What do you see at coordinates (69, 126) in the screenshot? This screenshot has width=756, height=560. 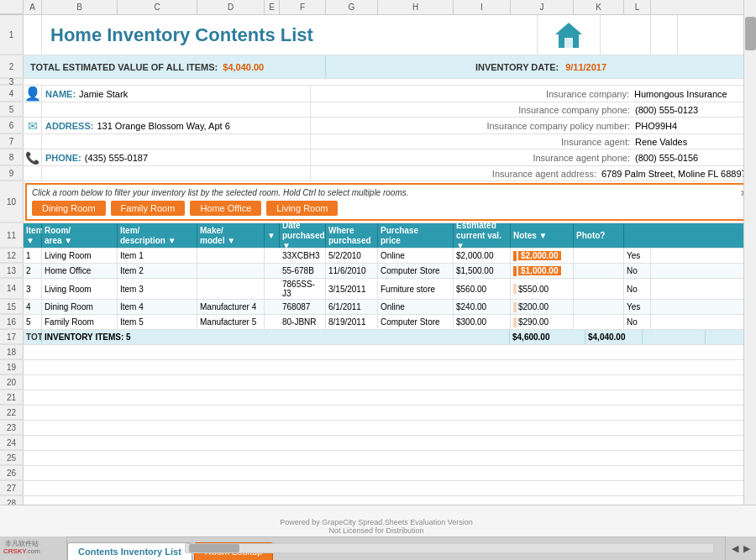 I see `address-label: ADDRESS:` at bounding box center [69, 126].